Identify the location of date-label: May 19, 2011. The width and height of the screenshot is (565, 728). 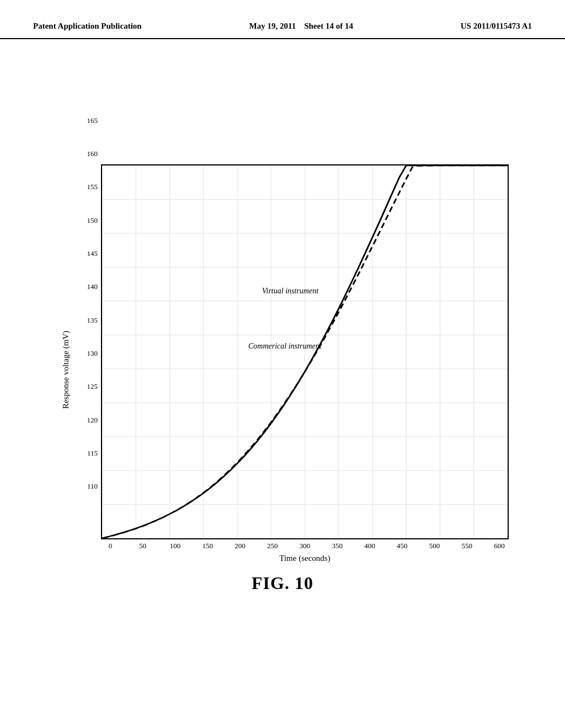
(273, 26).